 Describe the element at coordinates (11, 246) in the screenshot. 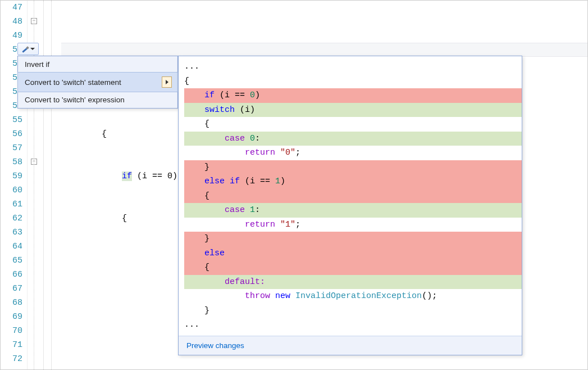

I see `line-number: 64` at that location.